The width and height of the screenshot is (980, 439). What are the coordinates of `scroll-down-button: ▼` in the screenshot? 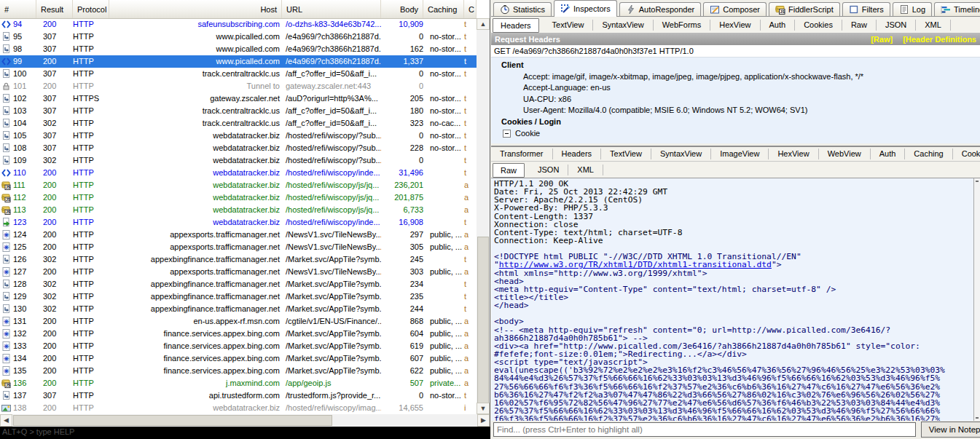 It's located at (483, 408).